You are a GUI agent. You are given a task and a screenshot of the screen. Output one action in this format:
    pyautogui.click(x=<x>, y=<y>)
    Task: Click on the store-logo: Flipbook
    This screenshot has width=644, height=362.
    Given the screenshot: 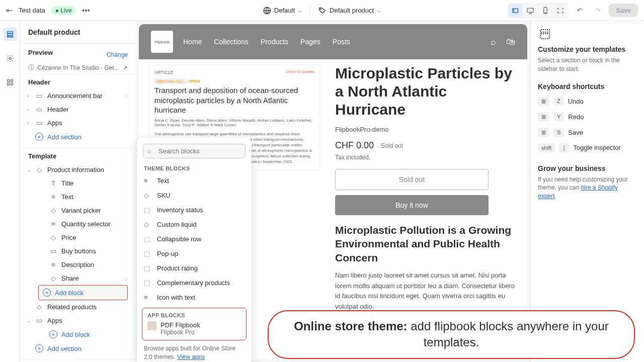 What is the action you would take?
    pyautogui.click(x=162, y=42)
    